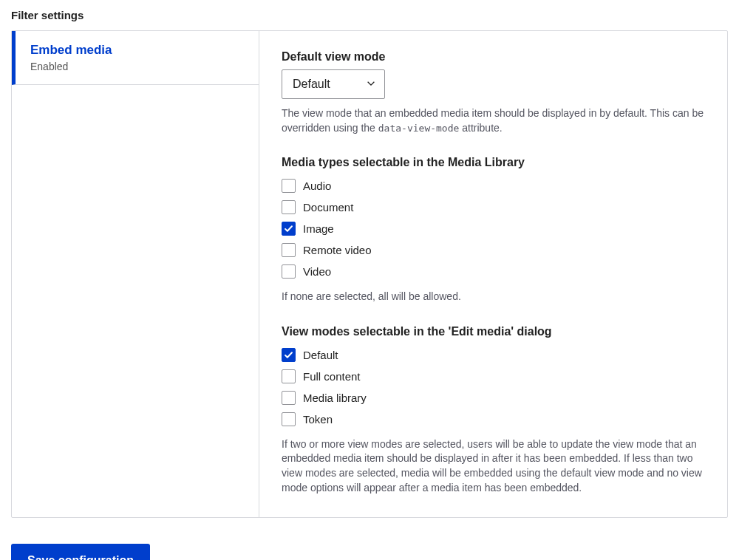  Describe the element at coordinates (332, 377) in the screenshot. I see `view-mode-label: Full content` at that location.